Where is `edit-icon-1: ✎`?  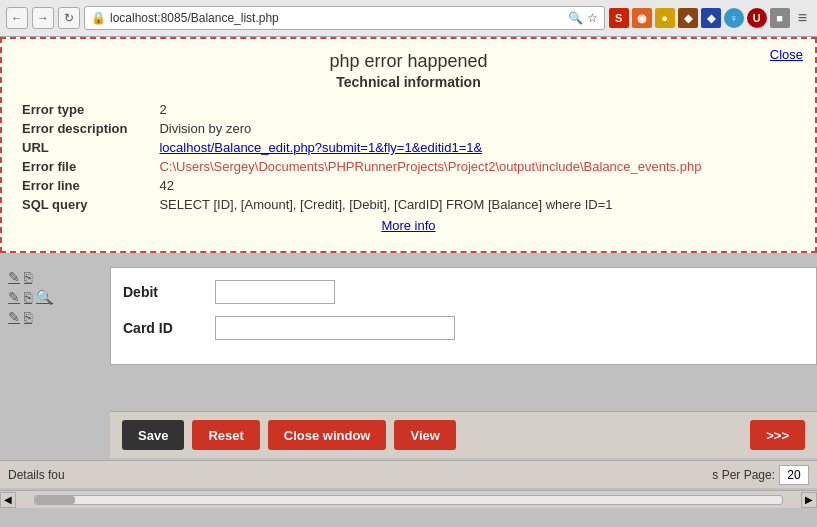
edit-icon-1: ✎ is located at coordinates (14, 277).